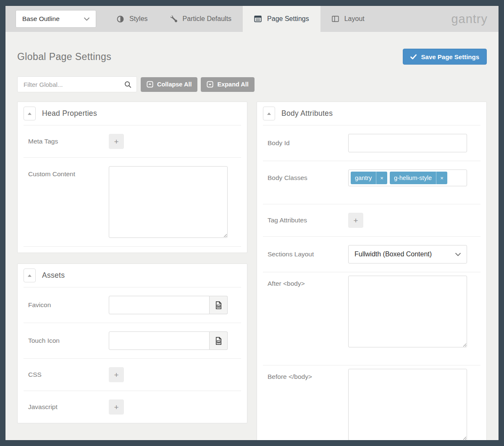 This screenshot has height=446, width=504. I want to click on head-properties-header: Head Properties, so click(132, 113).